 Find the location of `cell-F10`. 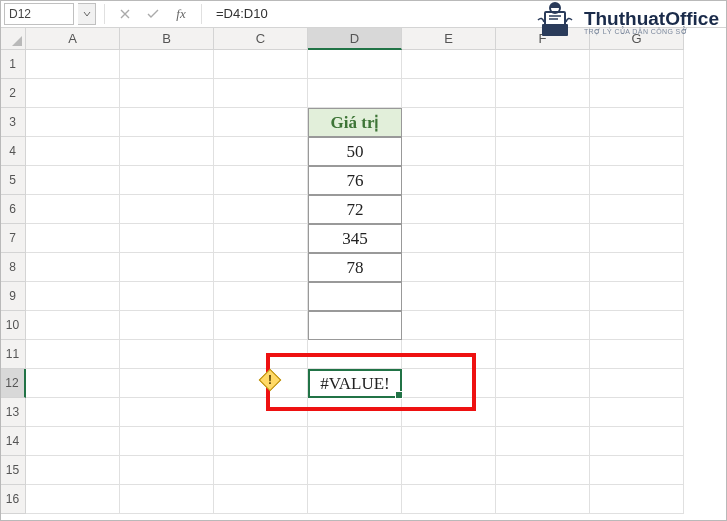

cell-F10 is located at coordinates (543, 326).